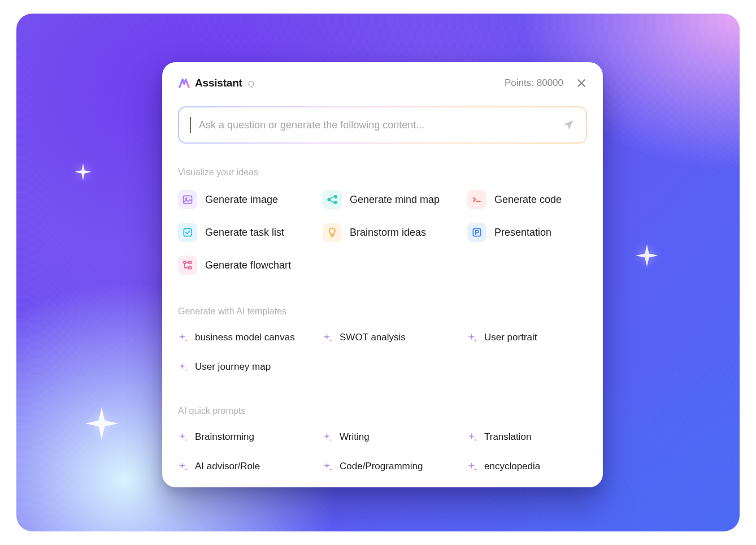 The width and height of the screenshot is (756, 545). Describe the element at coordinates (568, 125) in the screenshot. I see `send-button` at that location.